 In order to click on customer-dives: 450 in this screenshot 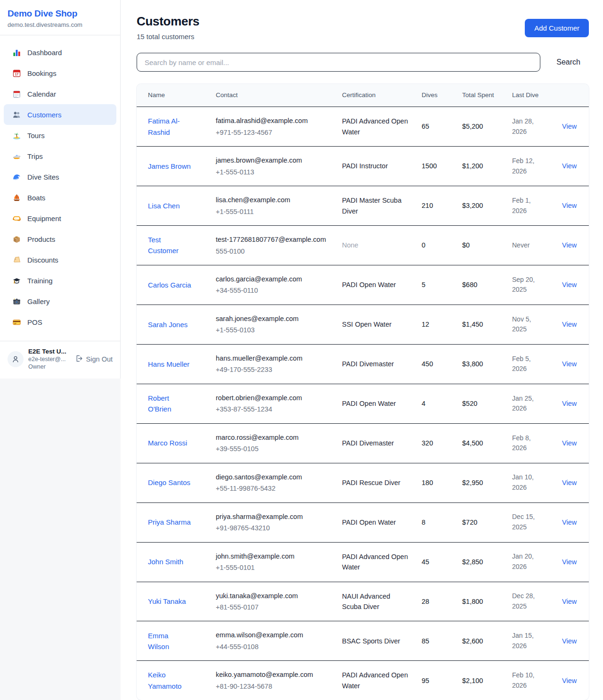, I will do `click(433, 364)`.